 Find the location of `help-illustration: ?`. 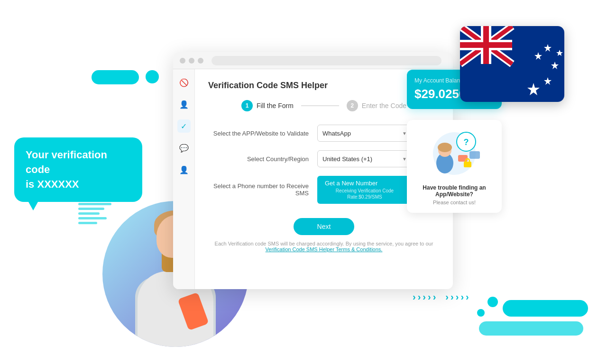

help-illustration: ? is located at coordinates (454, 154).